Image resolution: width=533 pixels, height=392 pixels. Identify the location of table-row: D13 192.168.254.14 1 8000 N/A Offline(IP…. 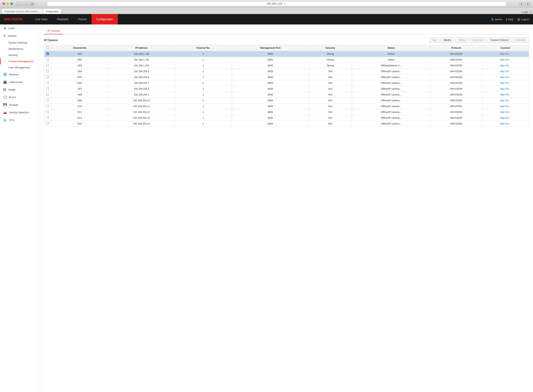
(287, 124).